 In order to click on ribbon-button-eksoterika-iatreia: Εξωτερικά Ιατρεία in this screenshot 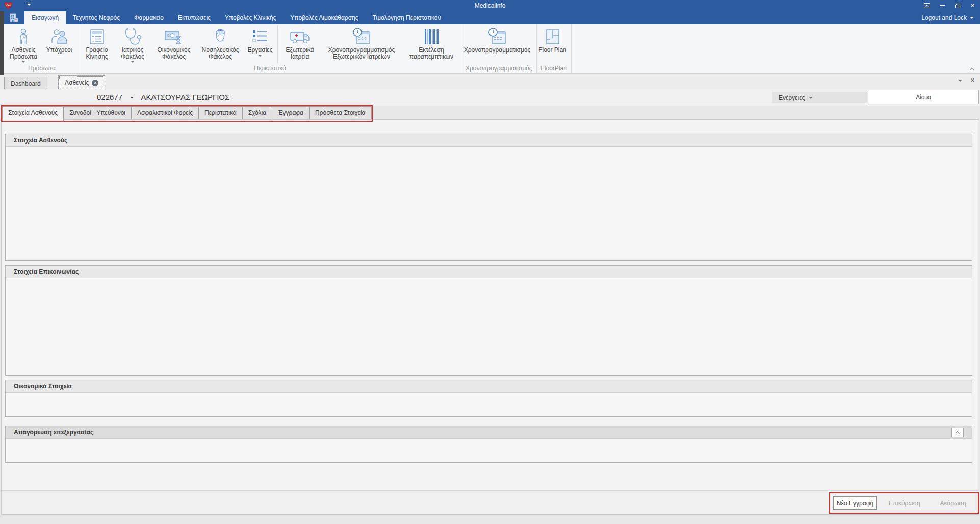, I will do `click(300, 44)`.